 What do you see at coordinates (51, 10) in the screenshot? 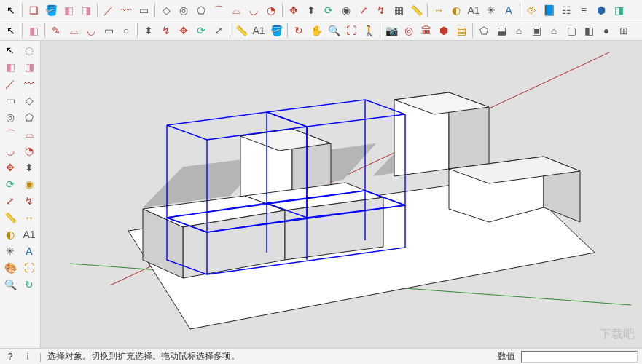
I see `paint-bucket-icon: 🪣` at bounding box center [51, 10].